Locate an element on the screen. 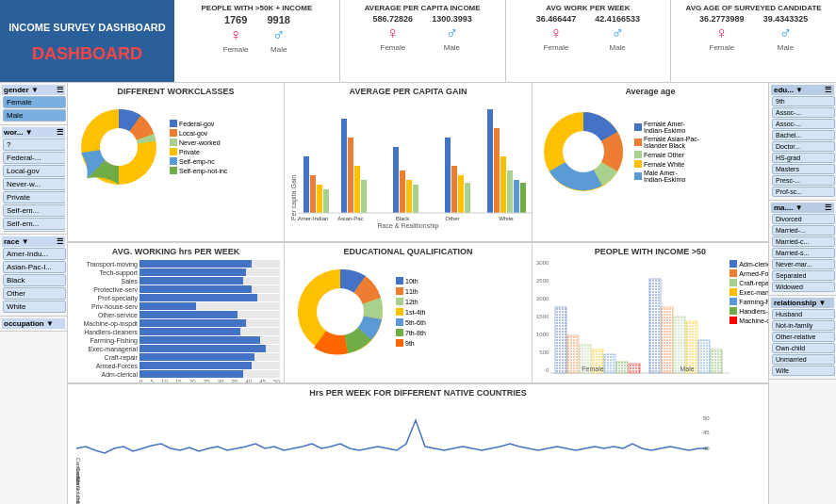  wc-item-5: Private is located at coordinates (34, 198).